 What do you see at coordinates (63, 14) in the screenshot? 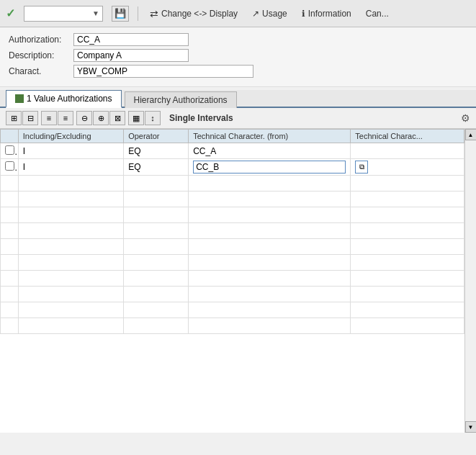
I see `toolbar-dropdown: ▼` at bounding box center [63, 14].